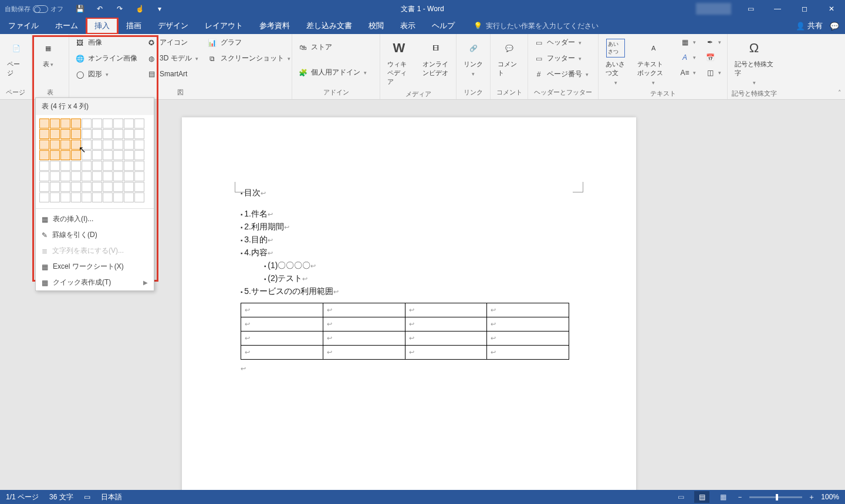 This screenshot has width=845, height=504. What do you see at coordinates (832, 9) in the screenshot?
I see `close-icon: ✕` at bounding box center [832, 9].